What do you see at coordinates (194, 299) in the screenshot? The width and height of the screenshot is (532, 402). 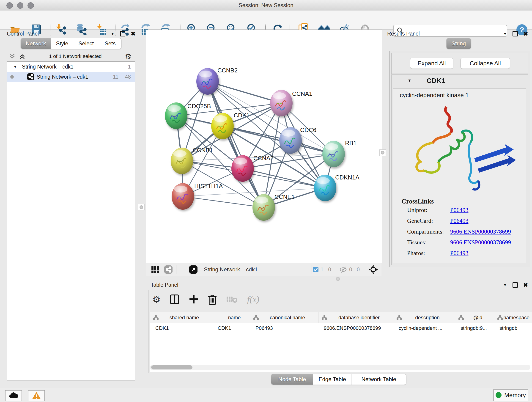 I see `add-column-icon` at bounding box center [194, 299].